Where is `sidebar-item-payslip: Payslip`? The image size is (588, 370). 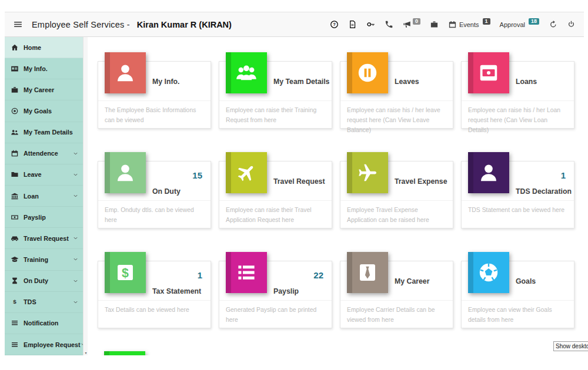 sidebar-item-payslip: Payslip is located at coordinates (44, 217).